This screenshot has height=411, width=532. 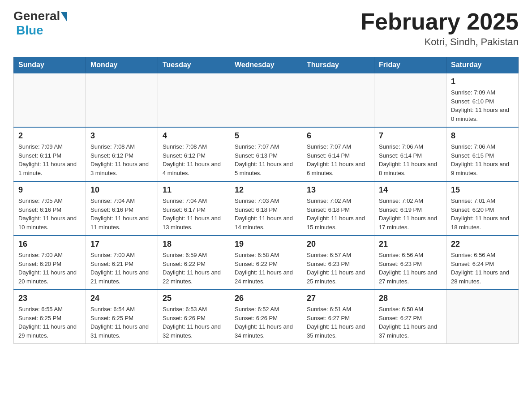 What do you see at coordinates (50, 298) in the screenshot?
I see `day-number: 23` at bounding box center [50, 298].